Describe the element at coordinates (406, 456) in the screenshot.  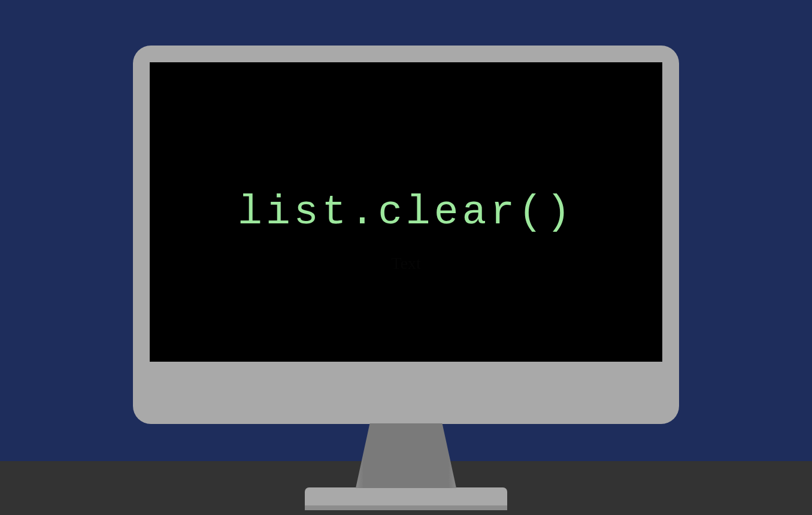
I see `monitor-stand-neck` at that location.